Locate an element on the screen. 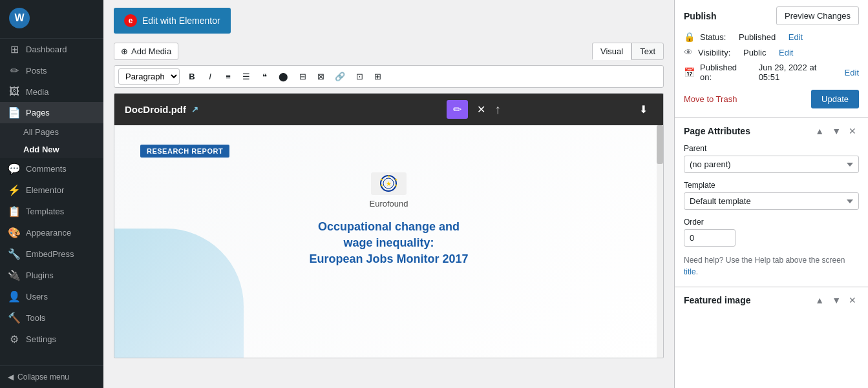  pdf-download-button: ⬇ is located at coordinates (644, 110).